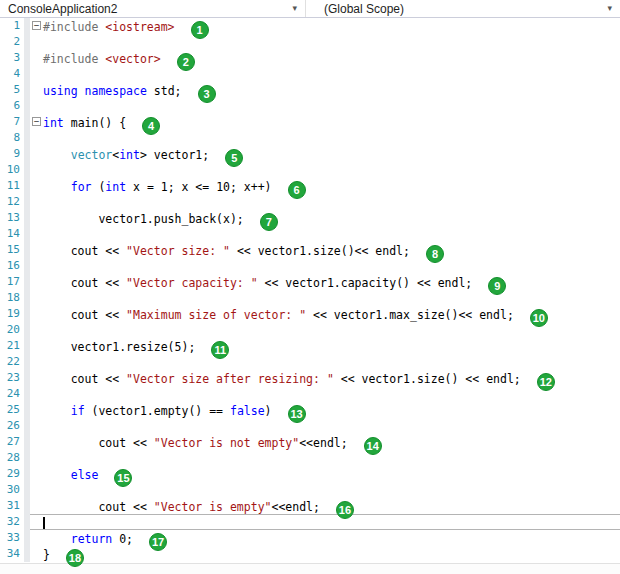  I want to click on code-line: 22, so click(310, 362).